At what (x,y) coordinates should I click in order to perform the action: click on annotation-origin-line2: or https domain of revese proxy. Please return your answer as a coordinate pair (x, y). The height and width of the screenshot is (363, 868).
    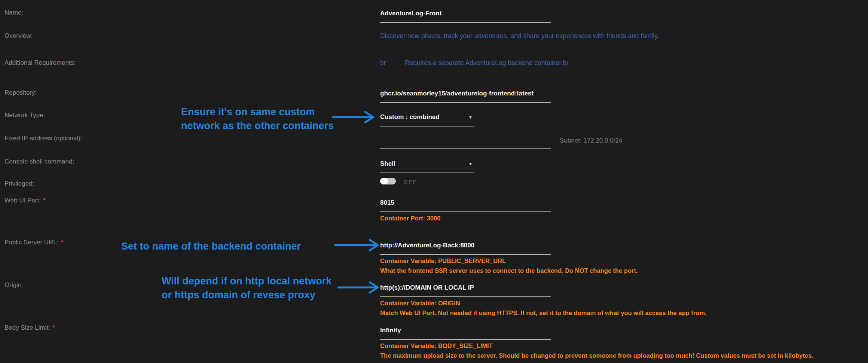
    Looking at the image, I should click on (247, 295).